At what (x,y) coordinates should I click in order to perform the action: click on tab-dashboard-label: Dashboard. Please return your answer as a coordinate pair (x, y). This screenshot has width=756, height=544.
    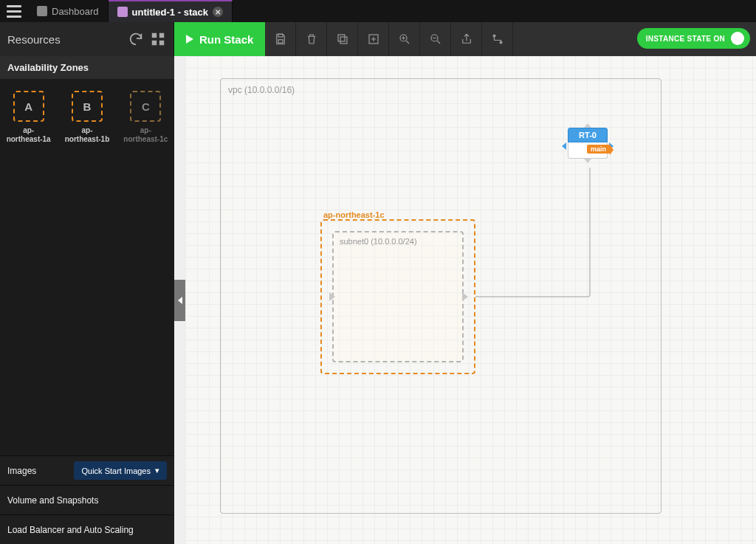
    Looking at the image, I should click on (75, 12).